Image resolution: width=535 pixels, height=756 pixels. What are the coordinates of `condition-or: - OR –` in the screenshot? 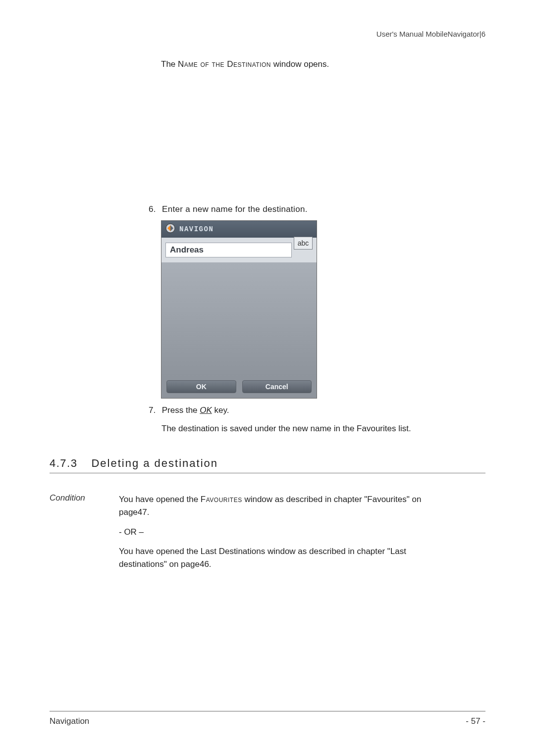 It's located at (302, 532).